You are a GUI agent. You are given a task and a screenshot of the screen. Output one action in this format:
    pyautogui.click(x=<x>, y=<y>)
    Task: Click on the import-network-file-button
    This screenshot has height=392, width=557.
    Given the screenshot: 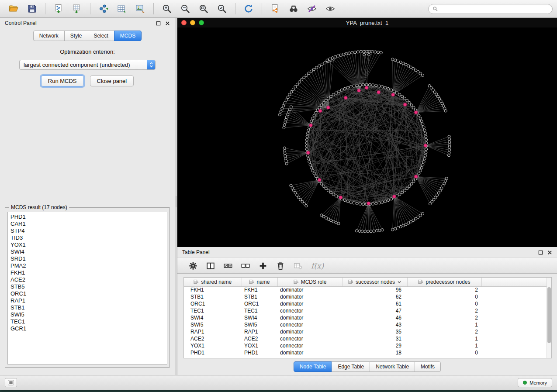 What is the action you would take?
    pyautogui.click(x=59, y=9)
    